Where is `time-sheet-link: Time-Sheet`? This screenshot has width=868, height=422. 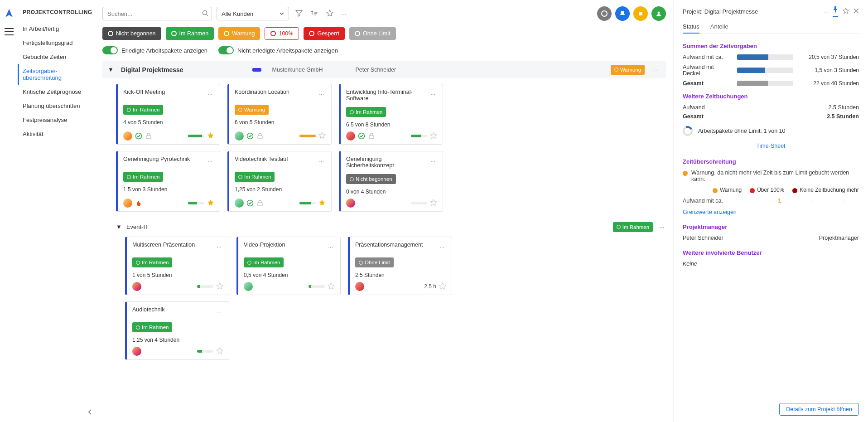 time-sheet-link: Time-Sheet is located at coordinates (771, 146).